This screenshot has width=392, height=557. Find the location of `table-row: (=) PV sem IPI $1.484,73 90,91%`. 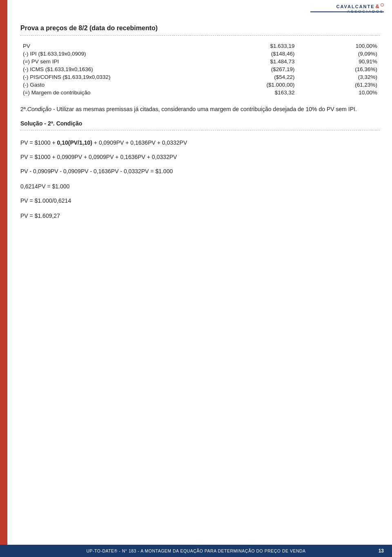

table-row: (=) PV sem IPI $1.484,73 90,91% is located at coordinates (200, 61).